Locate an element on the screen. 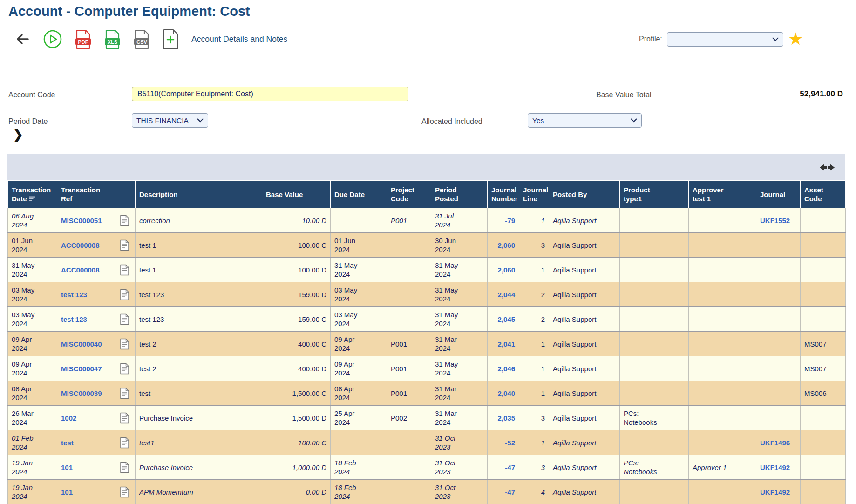 The width and height of the screenshot is (856, 504). cell-journal-number: 2,035 is located at coordinates (503, 418).